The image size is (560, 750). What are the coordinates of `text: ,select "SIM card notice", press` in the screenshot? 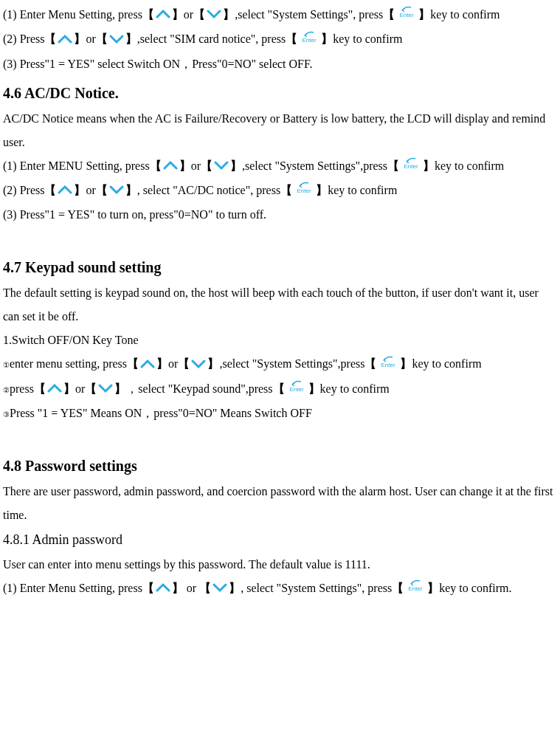 It's located at (211, 38).